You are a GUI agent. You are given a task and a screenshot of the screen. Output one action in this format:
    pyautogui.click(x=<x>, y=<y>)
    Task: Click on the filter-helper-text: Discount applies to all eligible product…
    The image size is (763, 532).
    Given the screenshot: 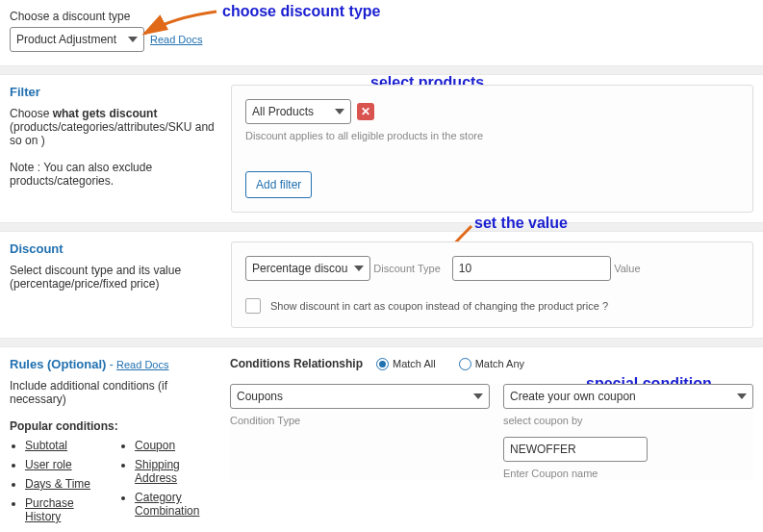 What is the action you would take?
    pyautogui.click(x=364, y=136)
    